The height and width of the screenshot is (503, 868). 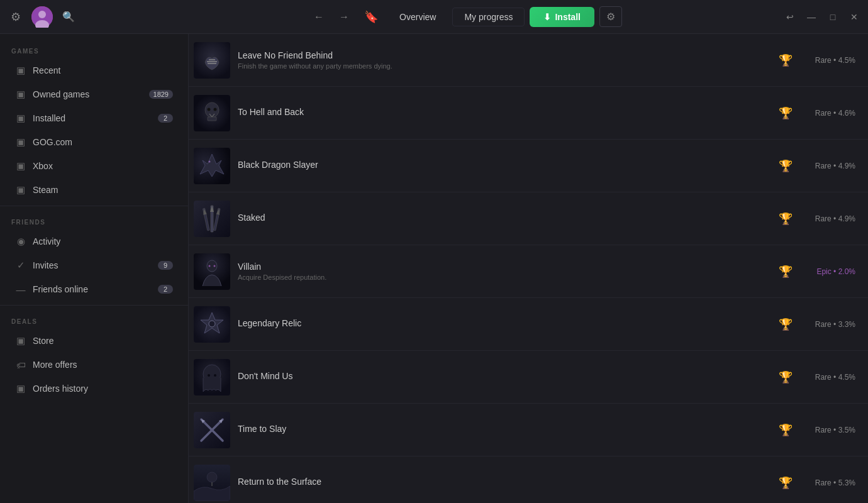 What do you see at coordinates (830, 113) in the screenshot?
I see `rarity-label: Rare • 4.6%` at bounding box center [830, 113].